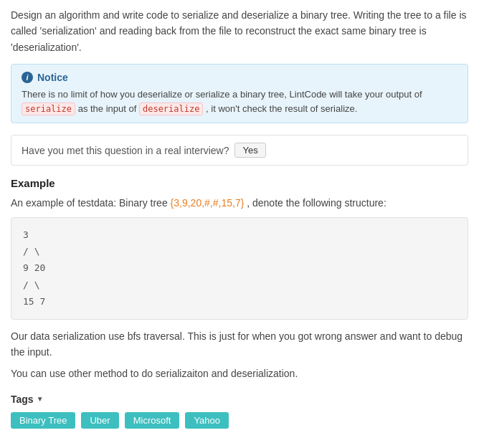 The image size is (479, 448). Describe the element at coordinates (240, 93) in the screenshot. I see `notice-box: i Notice There is no limit of how you de…` at that location.